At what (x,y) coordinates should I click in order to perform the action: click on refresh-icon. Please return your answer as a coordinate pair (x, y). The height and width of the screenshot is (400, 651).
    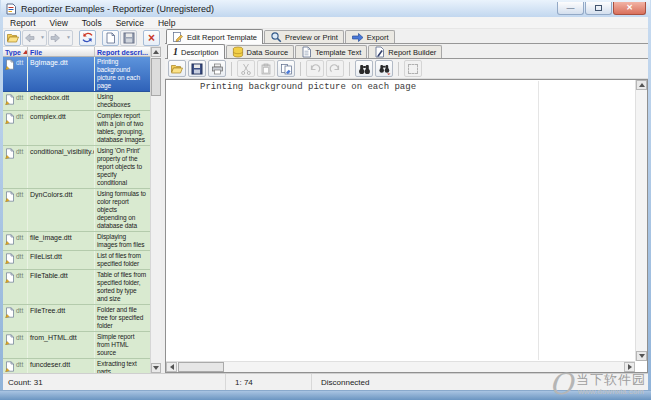
    Looking at the image, I should click on (88, 38).